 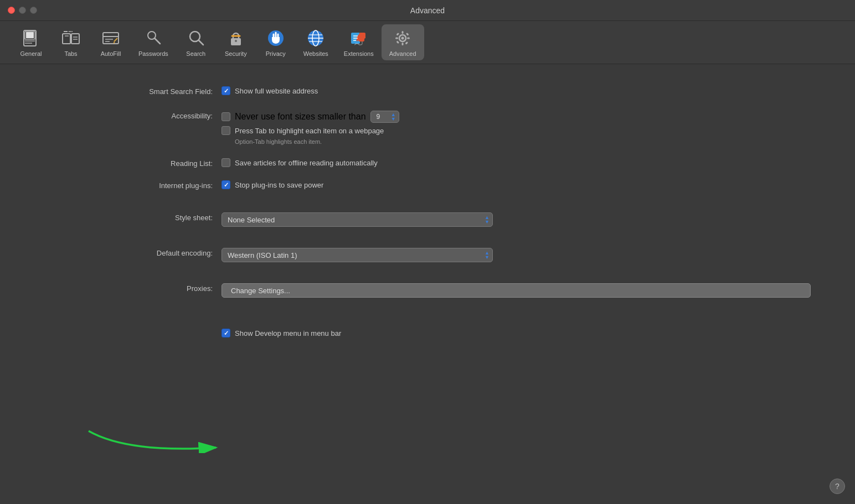 What do you see at coordinates (385, 117) in the screenshot?
I see `font-size-select-wrapper: 9 10 11 12 14 ▲ ▼` at bounding box center [385, 117].